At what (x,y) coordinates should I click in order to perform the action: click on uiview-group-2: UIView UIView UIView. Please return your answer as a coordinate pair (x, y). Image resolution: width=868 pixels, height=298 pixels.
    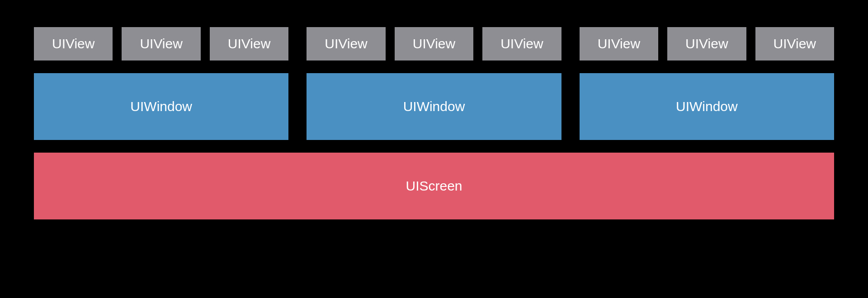
    Looking at the image, I should click on (434, 44).